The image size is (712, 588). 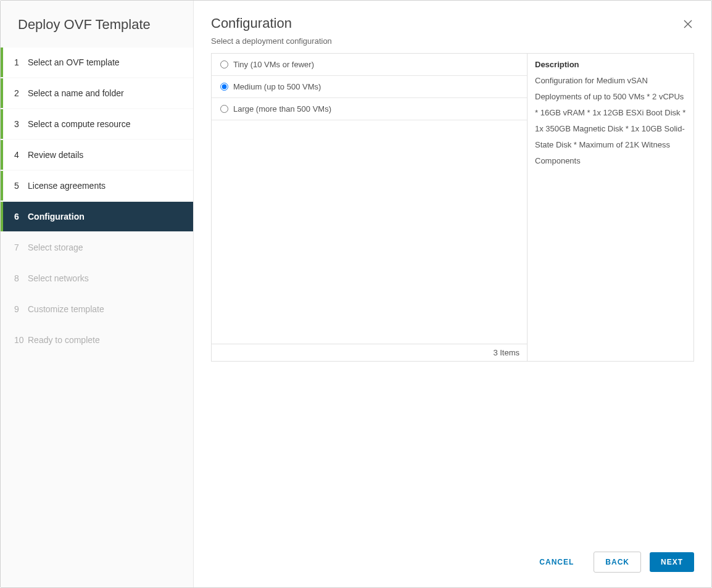 What do you see at coordinates (21, 62) in the screenshot?
I see `step-number: 1` at bounding box center [21, 62].